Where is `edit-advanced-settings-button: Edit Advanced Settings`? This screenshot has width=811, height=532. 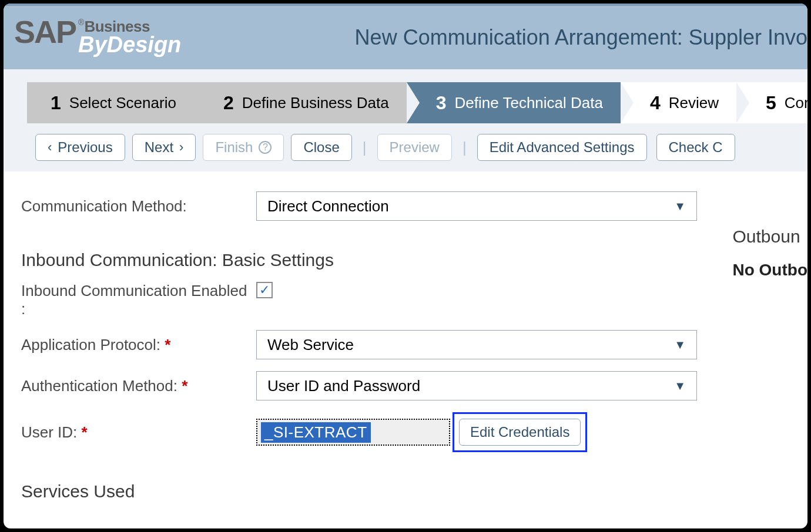 edit-advanced-settings-button: Edit Advanced Settings is located at coordinates (562, 147).